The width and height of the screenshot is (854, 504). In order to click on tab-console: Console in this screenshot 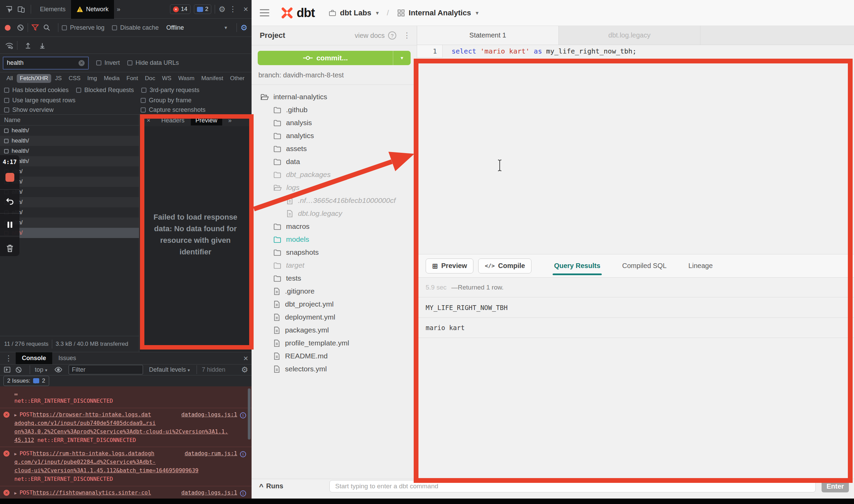, I will do `click(34, 358)`.